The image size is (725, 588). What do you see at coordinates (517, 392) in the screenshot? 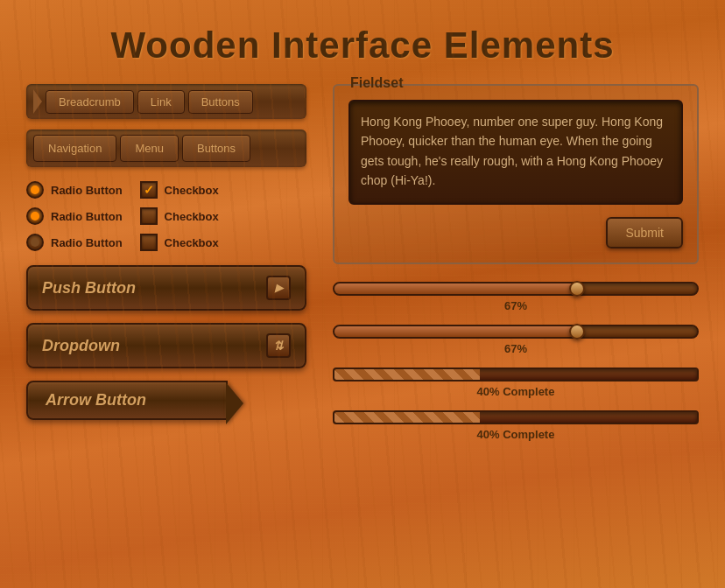
I see `progress-1-label: 40% Complete` at bounding box center [517, 392].